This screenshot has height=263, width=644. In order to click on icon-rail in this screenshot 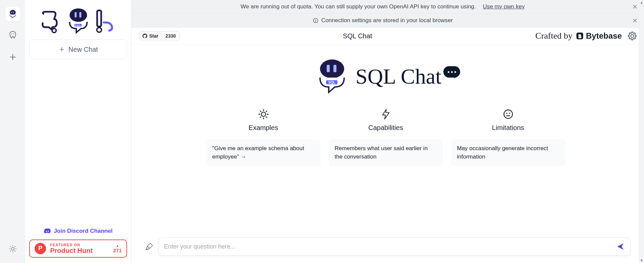, I will do `click(13, 132)`.